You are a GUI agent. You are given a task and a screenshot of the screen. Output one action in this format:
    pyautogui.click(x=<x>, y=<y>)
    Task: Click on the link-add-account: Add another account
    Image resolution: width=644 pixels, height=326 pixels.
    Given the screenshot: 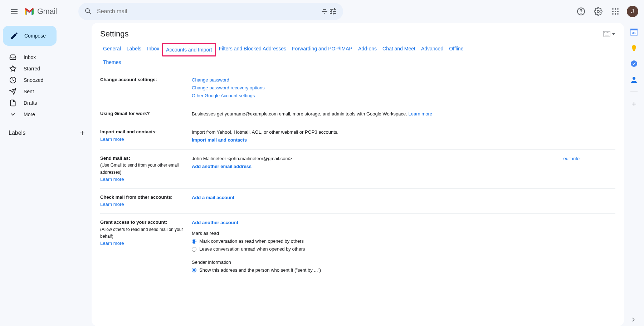 What is the action you would take?
    pyautogui.click(x=215, y=222)
    